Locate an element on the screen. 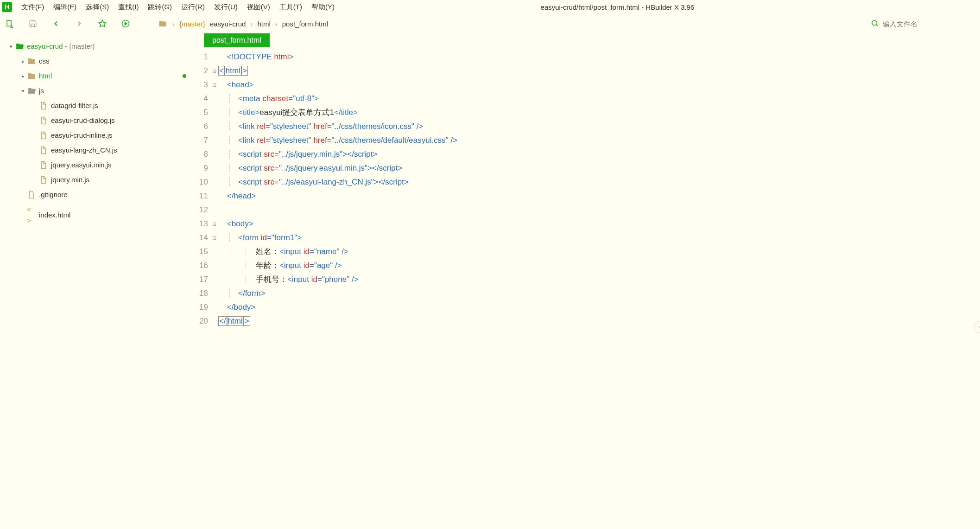  tree-item: easyui-crud-inline.js is located at coordinates (97, 135).